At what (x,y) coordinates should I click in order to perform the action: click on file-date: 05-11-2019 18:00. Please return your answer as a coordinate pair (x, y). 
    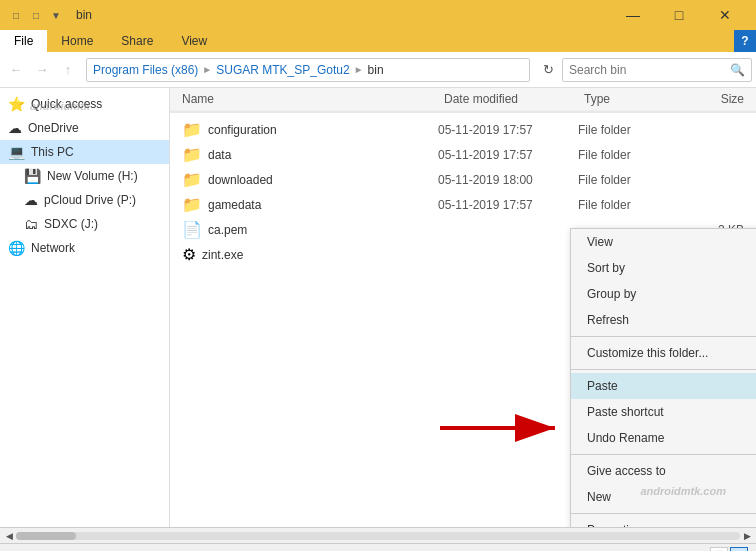
    Looking at the image, I should click on (505, 180).